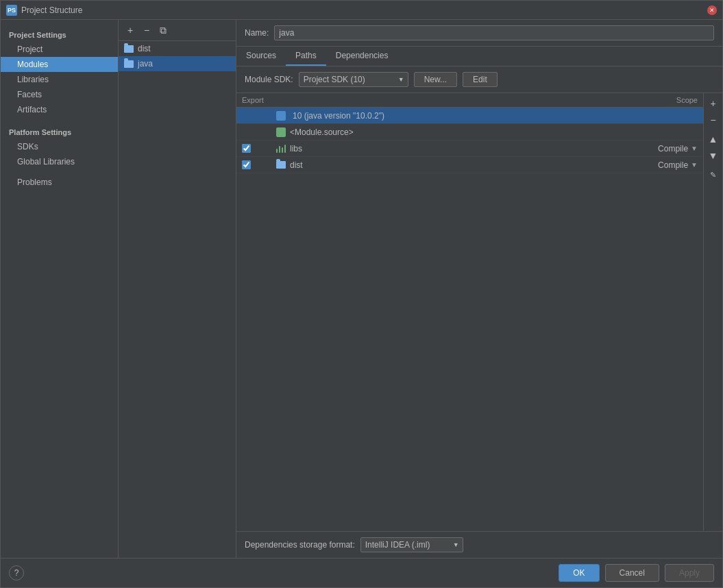 This screenshot has width=723, height=588. I want to click on add-dep-button: +, so click(713, 103).